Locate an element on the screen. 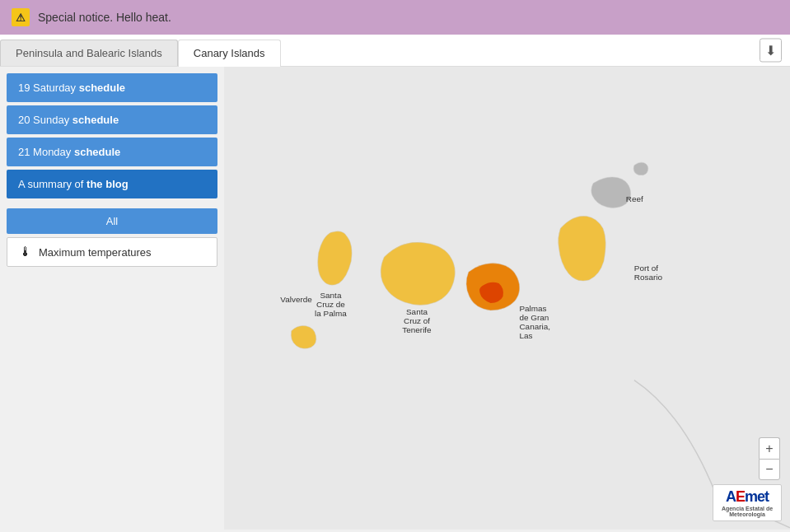 The image size is (790, 532). notice-bar: ⚠ Special notice. Hello heat. is located at coordinates (395, 17).